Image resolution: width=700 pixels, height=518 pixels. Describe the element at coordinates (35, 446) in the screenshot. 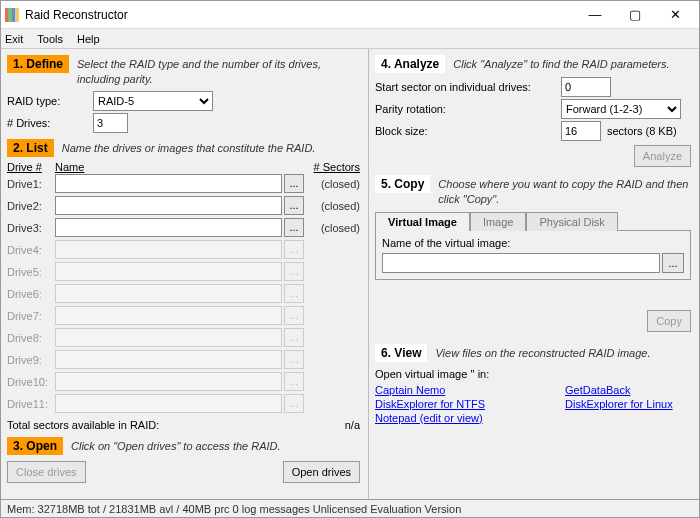

I see `open-badge: 3. Open` at that location.